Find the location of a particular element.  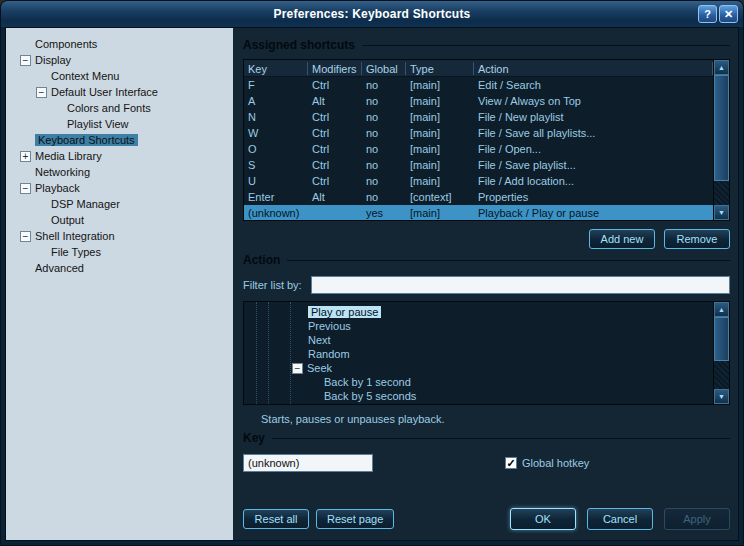

apply-button: Apply is located at coordinates (697, 519).